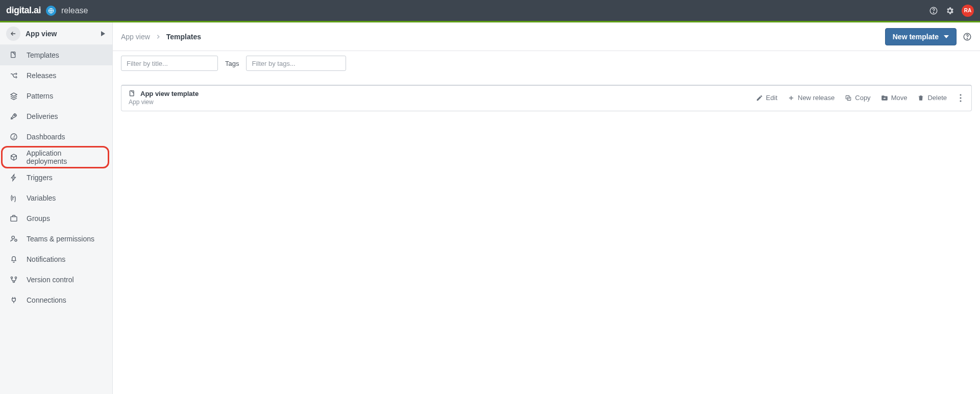  What do you see at coordinates (158, 37) in the screenshot?
I see `chevron-right-icon` at bounding box center [158, 37].